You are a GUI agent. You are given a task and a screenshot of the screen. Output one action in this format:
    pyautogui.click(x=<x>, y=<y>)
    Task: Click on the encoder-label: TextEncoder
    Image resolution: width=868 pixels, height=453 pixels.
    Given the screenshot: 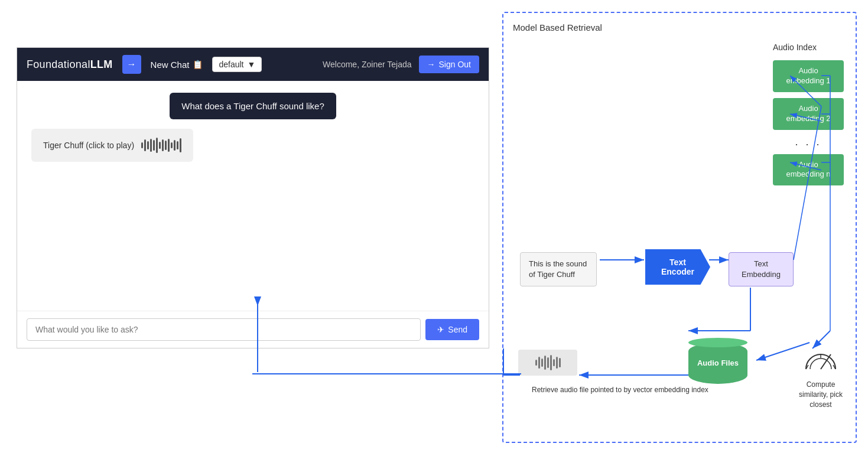 What is the action you would take?
    pyautogui.click(x=678, y=267)
    